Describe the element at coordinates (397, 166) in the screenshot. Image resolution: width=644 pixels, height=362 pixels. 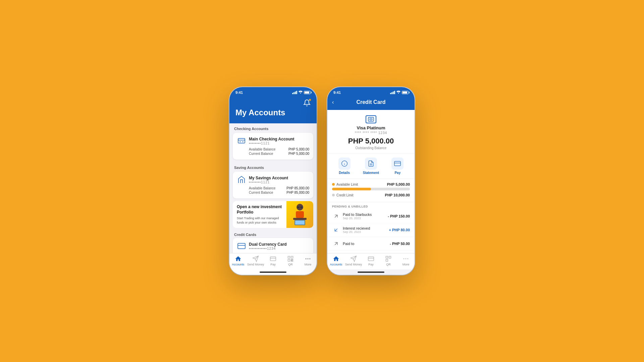
I see `pay-action: Pay` at that location.